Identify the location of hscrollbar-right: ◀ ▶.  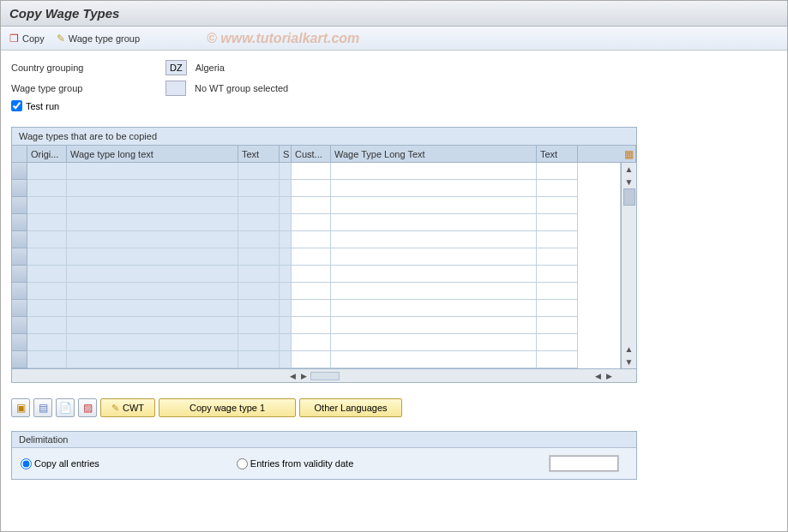
(604, 375).